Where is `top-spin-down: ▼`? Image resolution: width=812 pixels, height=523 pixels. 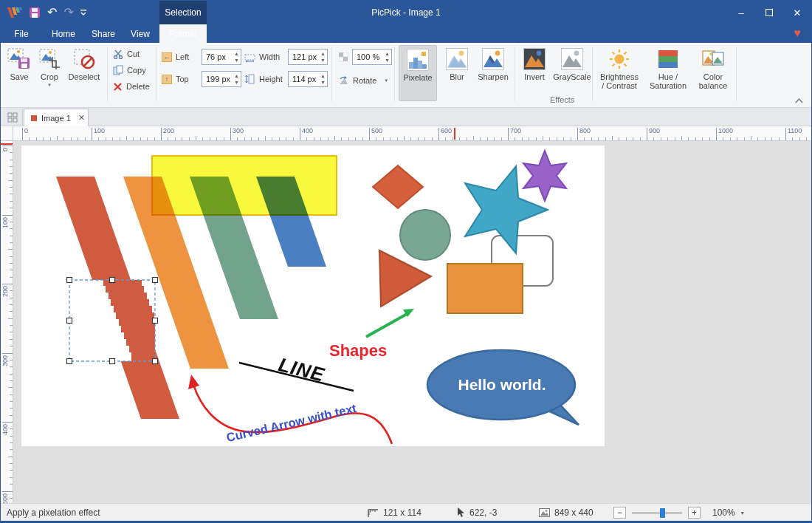
top-spin-down: ▼ is located at coordinates (236, 83).